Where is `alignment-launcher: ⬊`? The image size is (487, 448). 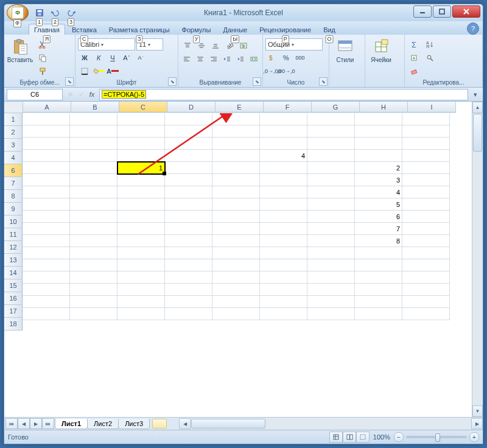 alignment-launcher: ⬊ is located at coordinates (257, 82).